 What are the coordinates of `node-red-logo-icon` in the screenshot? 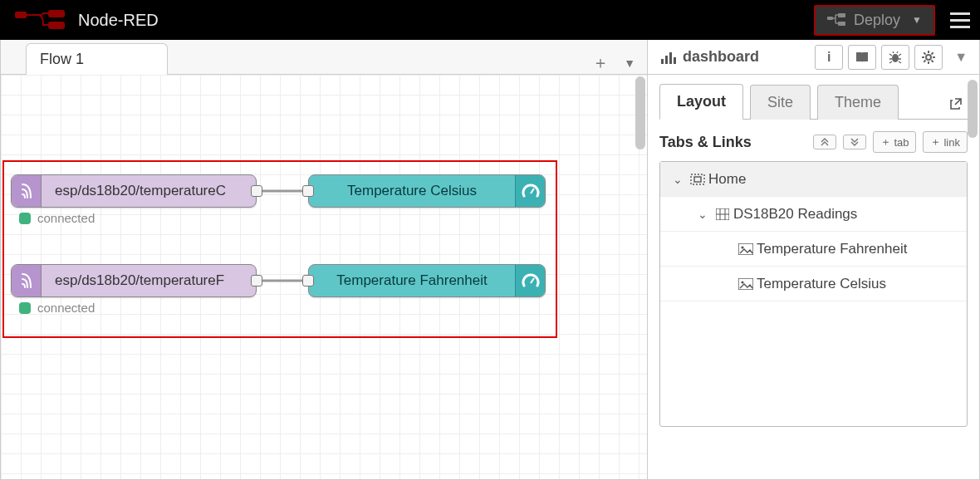 It's located at (41, 20).